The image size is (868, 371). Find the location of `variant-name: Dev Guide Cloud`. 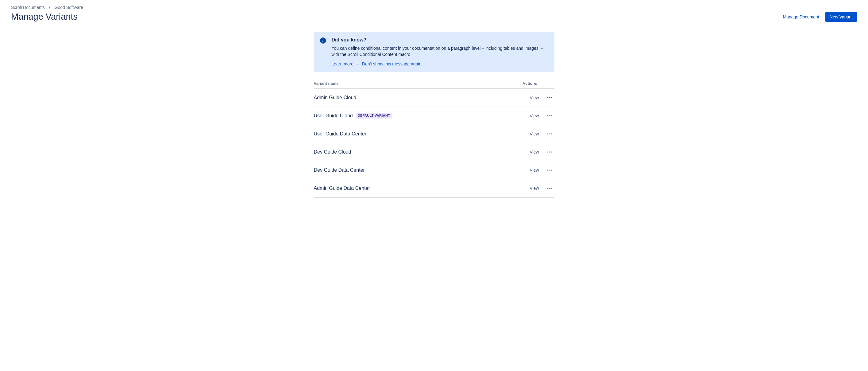

variant-name: Dev Guide Cloud is located at coordinates (333, 152).